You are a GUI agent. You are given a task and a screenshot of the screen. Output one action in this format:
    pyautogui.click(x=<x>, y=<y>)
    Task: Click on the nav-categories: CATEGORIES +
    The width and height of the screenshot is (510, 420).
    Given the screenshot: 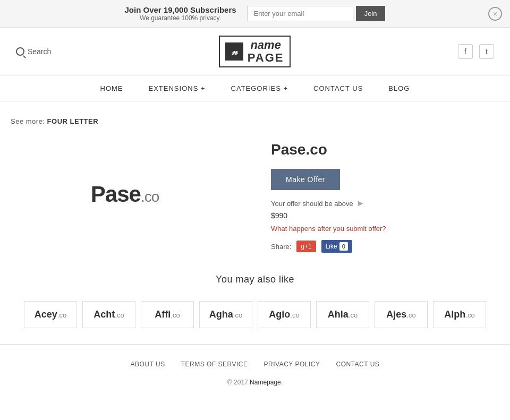 What is the action you would take?
    pyautogui.click(x=259, y=88)
    